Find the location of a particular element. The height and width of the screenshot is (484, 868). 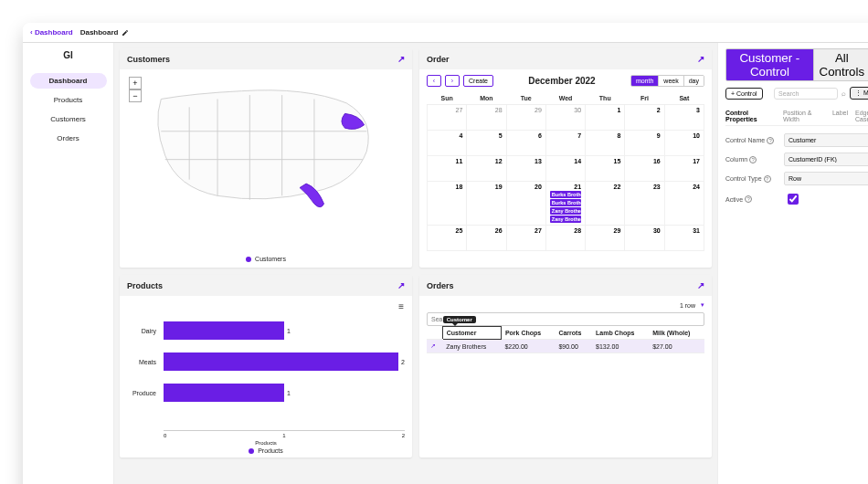

legend-dot-icon is located at coordinates (251, 451).